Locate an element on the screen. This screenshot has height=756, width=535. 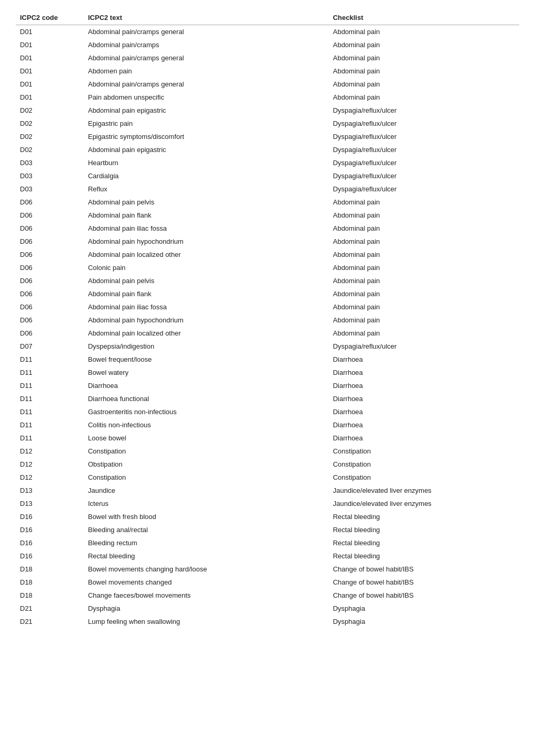
table-cell-15-1: Abdominal pain iliac fossa is located at coordinates (207, 229).